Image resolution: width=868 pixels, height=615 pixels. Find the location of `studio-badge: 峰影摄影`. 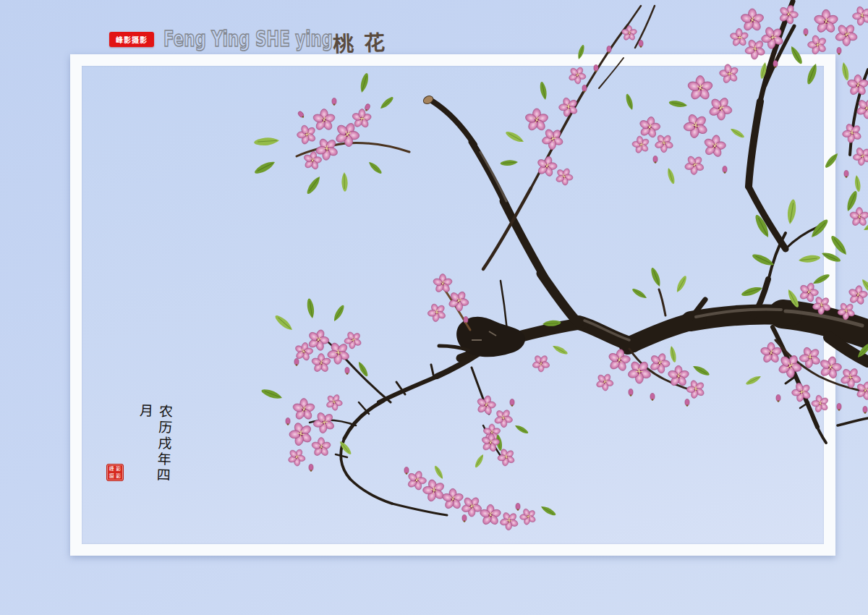

studio-badge: 峰影摄影 is located at coordinates (132, 39).